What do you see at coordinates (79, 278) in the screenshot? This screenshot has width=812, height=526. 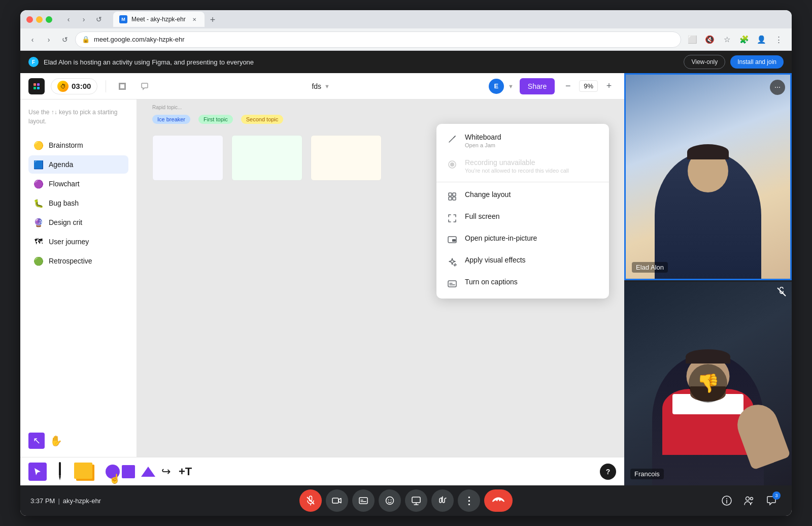 I see `figma-sidebar: Use the ↑↓ keys to pick a starting layou…` at bounding box center [79, 278].